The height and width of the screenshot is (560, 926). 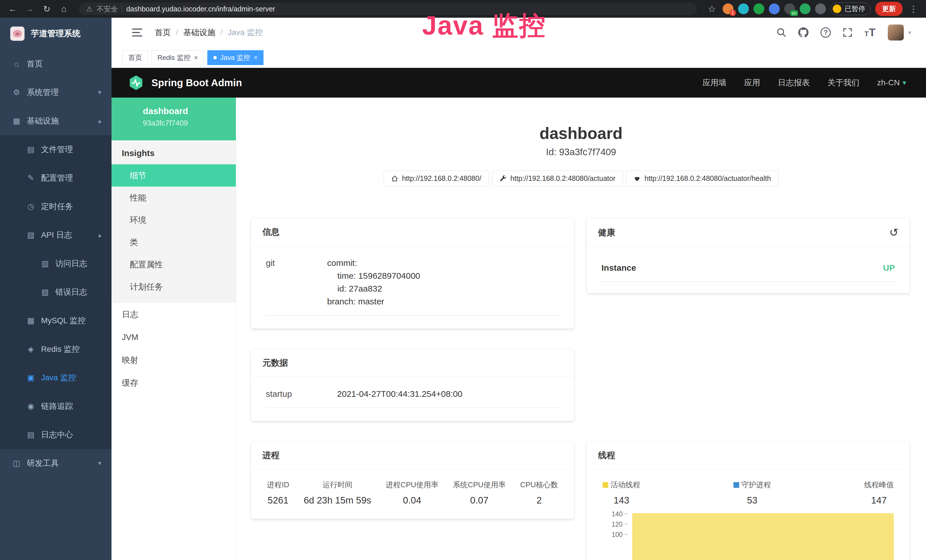 I want to click on nav-journal: 日志报表, so click(x=794, y=83).